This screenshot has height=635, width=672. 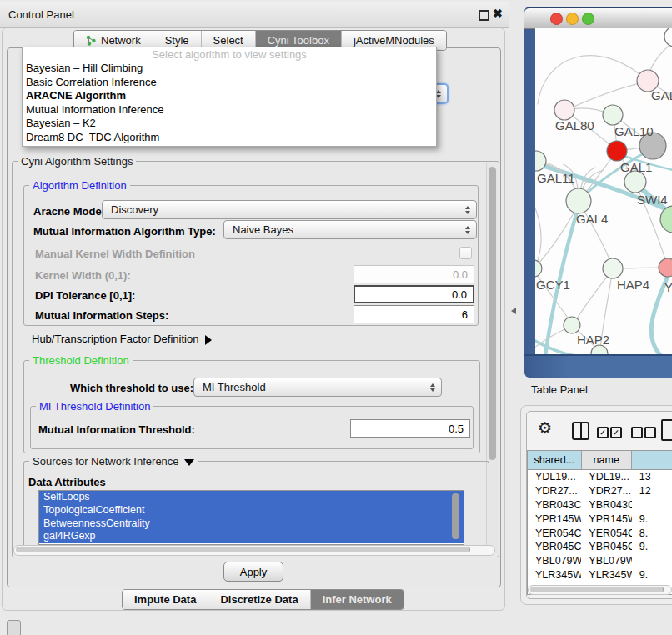 I want to click on column-header: shared..., so click(x=555, y=460).